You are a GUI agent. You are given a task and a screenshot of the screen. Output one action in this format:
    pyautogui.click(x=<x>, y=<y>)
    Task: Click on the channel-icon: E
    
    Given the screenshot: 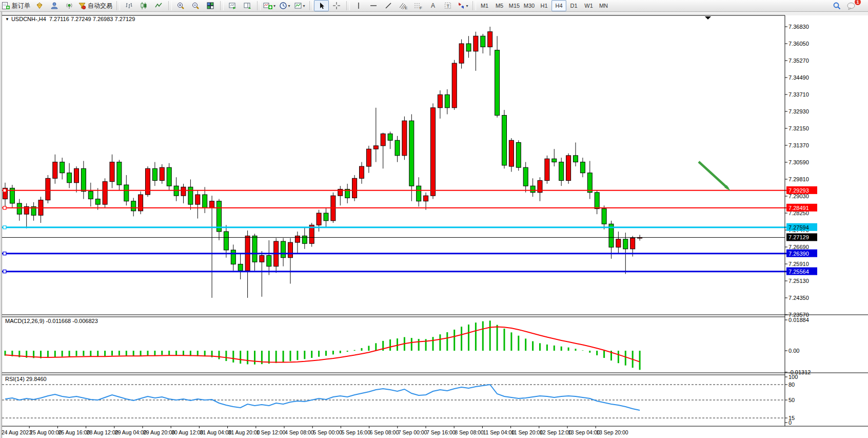 What is the action you would take?
    pyautogui.click(x=403, y=6)
    